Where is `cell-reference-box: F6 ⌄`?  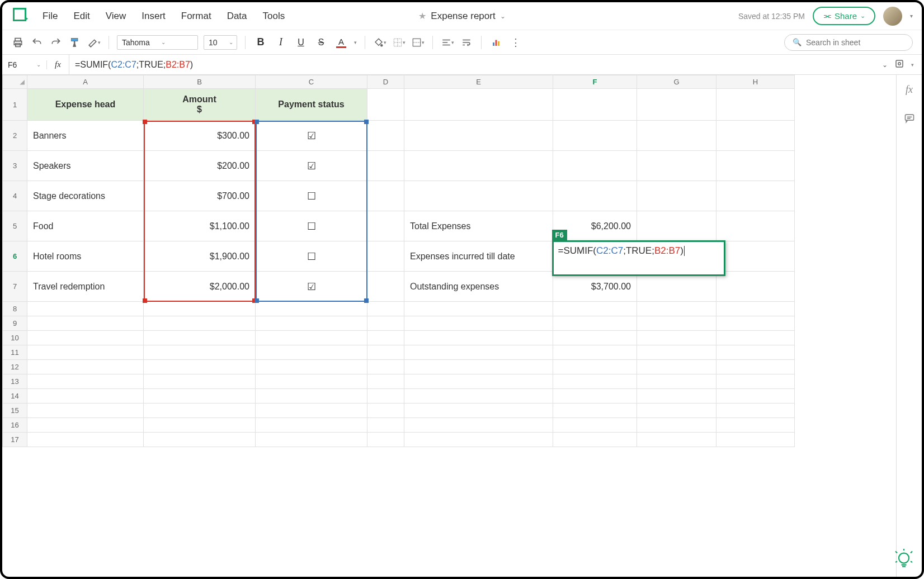
cell-reference-box: F6 ⌄ is located at coordinates (25, 65).